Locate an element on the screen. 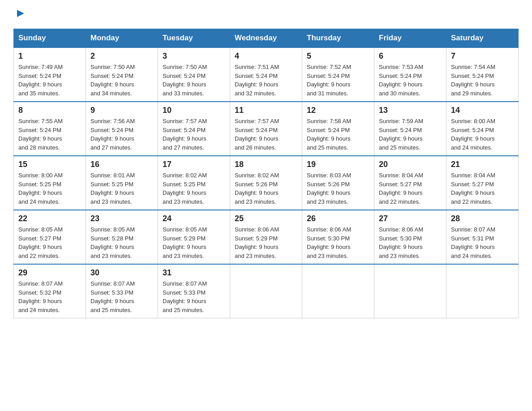  calendar-cell: 14Sunrise: 8:00 AMSunset: 5:24 PMDayligh… is located at coordinates (483, 129).